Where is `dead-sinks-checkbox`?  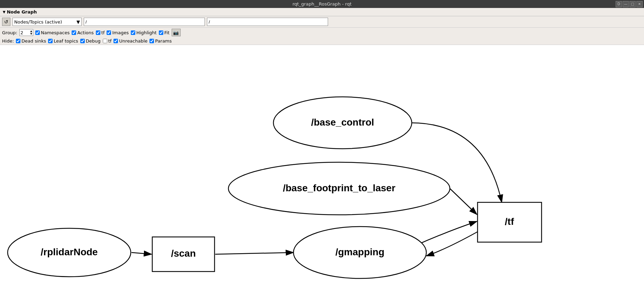
dead-sinks-checkbox is located at coordinates (18, 41).